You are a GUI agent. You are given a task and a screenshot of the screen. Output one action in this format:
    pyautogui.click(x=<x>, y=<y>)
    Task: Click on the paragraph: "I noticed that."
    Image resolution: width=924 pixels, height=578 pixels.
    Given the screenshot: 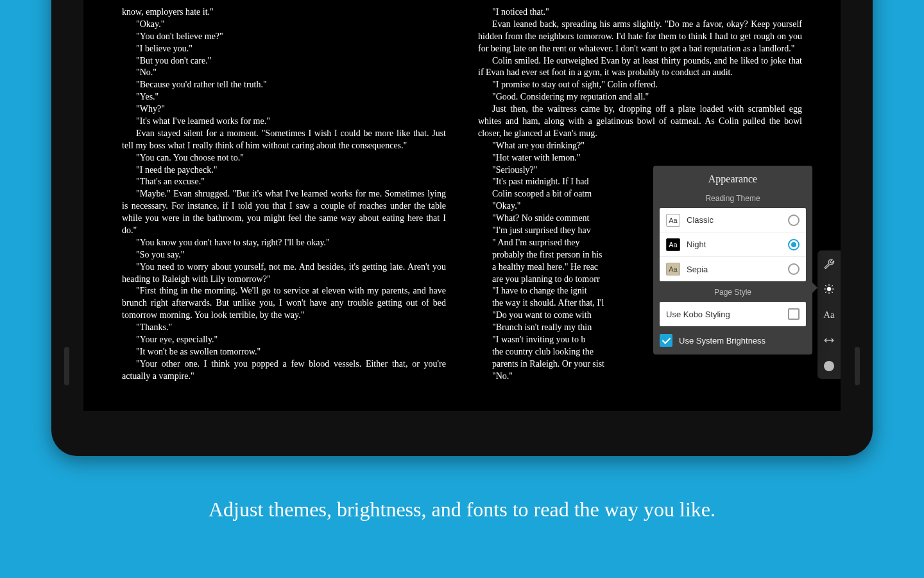 What is the action you would take?
    pyautogui.click(x=640, y=13)
    